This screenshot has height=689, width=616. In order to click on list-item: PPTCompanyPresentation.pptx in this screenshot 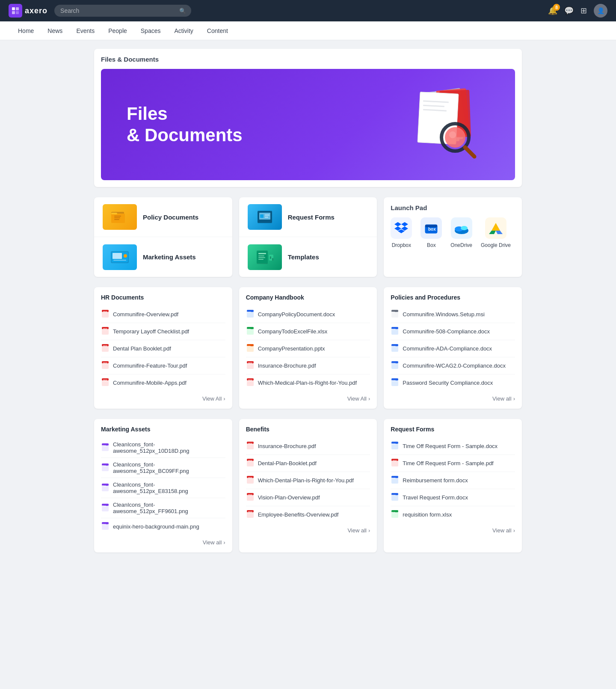, I will do `click(308, 349)`.